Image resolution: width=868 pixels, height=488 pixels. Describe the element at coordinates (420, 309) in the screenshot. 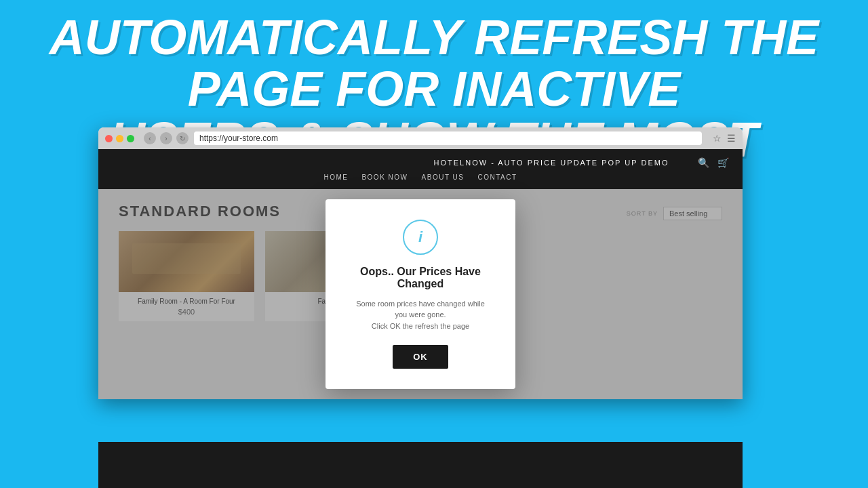

I see `modal-body-line1: Some room prices have changed while you …` at that location.